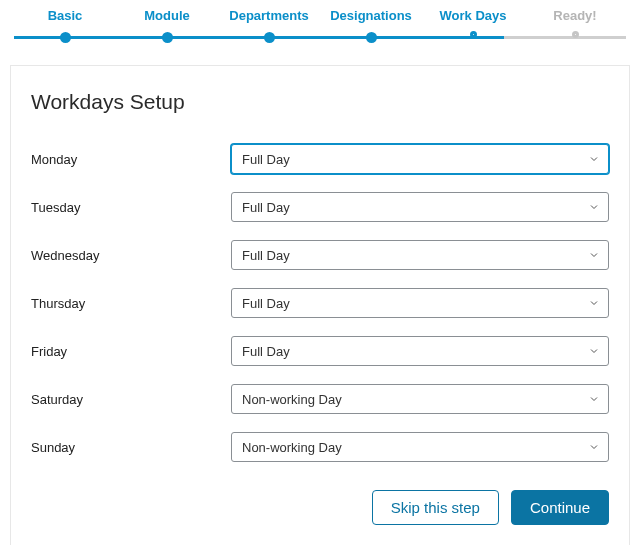  I want to click on day-row: WednesdayFull Day, so click(320, 255).